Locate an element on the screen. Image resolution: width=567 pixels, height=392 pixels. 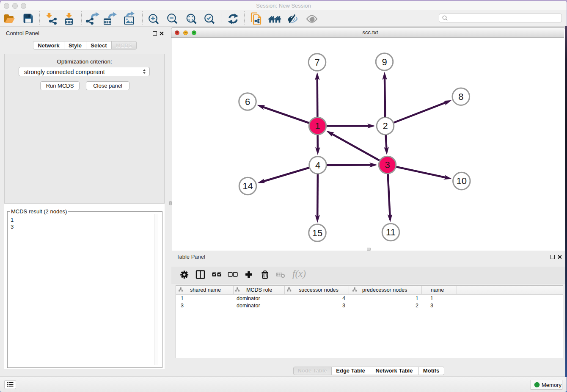
svg-text: f(x) is located at coordinates (299, 273).